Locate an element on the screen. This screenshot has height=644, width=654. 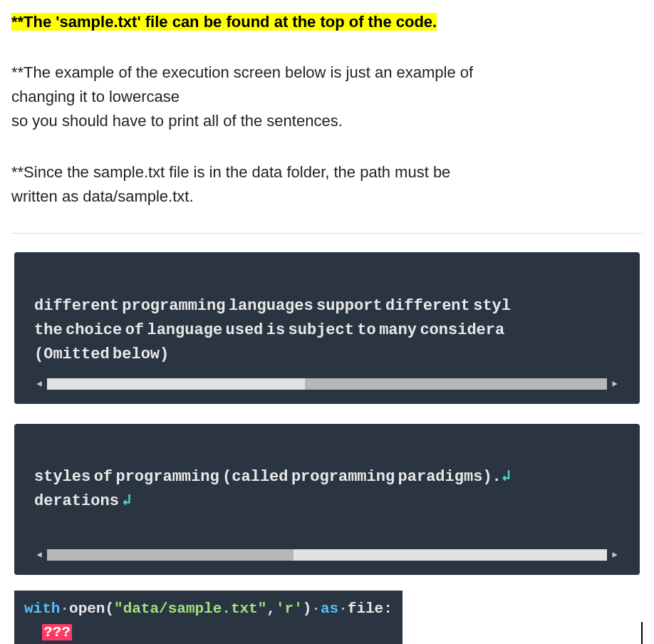
code-placeholder: ??? is located at coordinates (57, 633).